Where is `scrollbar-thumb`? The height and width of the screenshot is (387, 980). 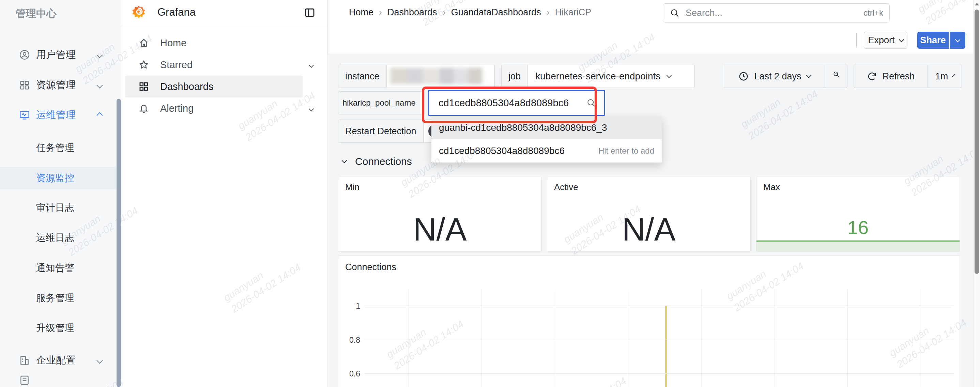
scrollbar-thumb is located at coordinates (977, 141).